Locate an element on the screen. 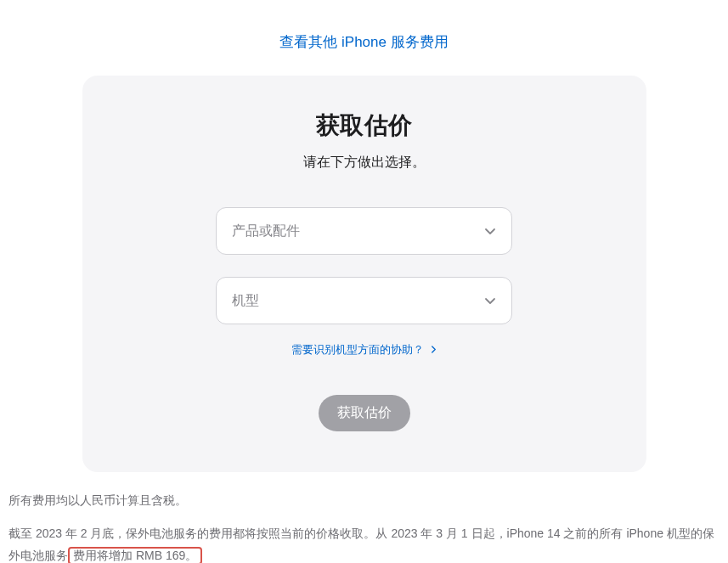 The image size is (728, 563). model-select-wrap: 机型 is located at coordinates (364, 301).